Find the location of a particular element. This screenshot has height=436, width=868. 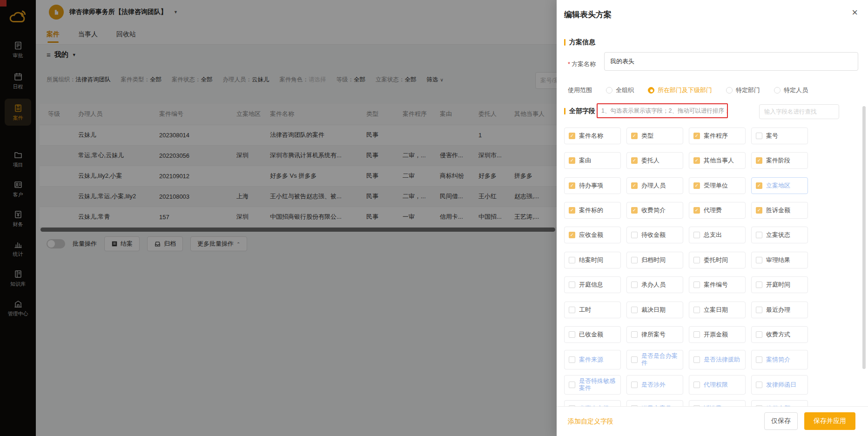

sidebar-item-统计: 统计 is located at coordinates (18, 248).